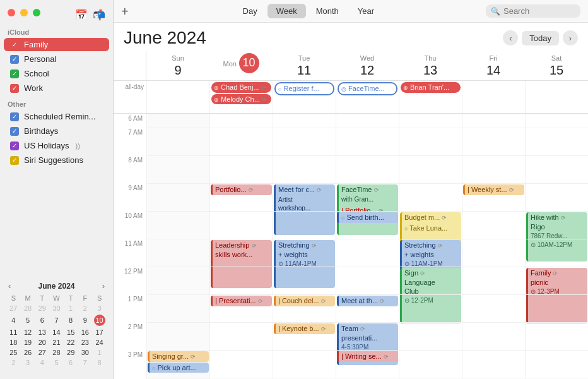  What do you see at coordinates (304, 308) in the screenshot?
I see `cell-1pm-tue: | Couch del... ⟳` at bounding box center [304, 308].